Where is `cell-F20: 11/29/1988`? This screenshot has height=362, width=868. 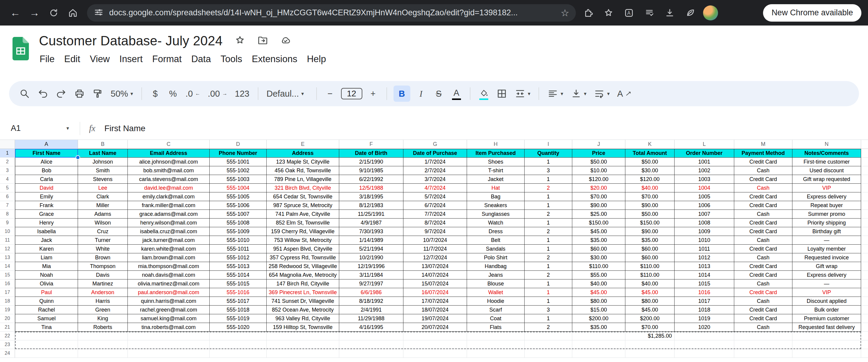 cell-F20: 11/29/1988 is located at coordinates (371, 318).